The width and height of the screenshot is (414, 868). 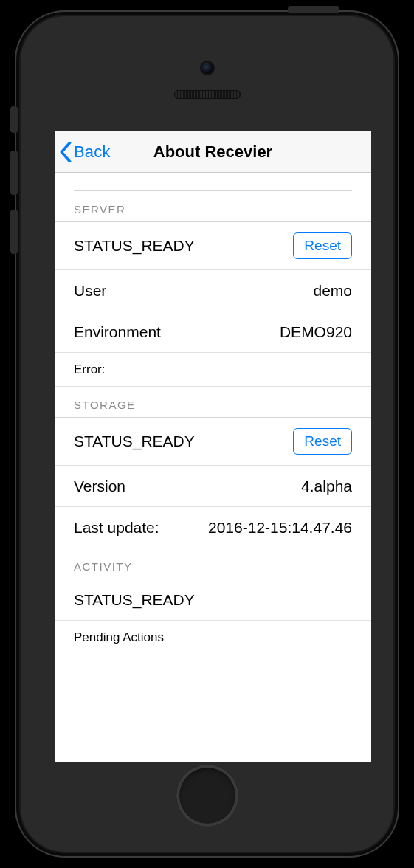 What do you see at coordinates (14, 120) in the screenshot?
I see `mute-switch` at bounding box center [14, 120].